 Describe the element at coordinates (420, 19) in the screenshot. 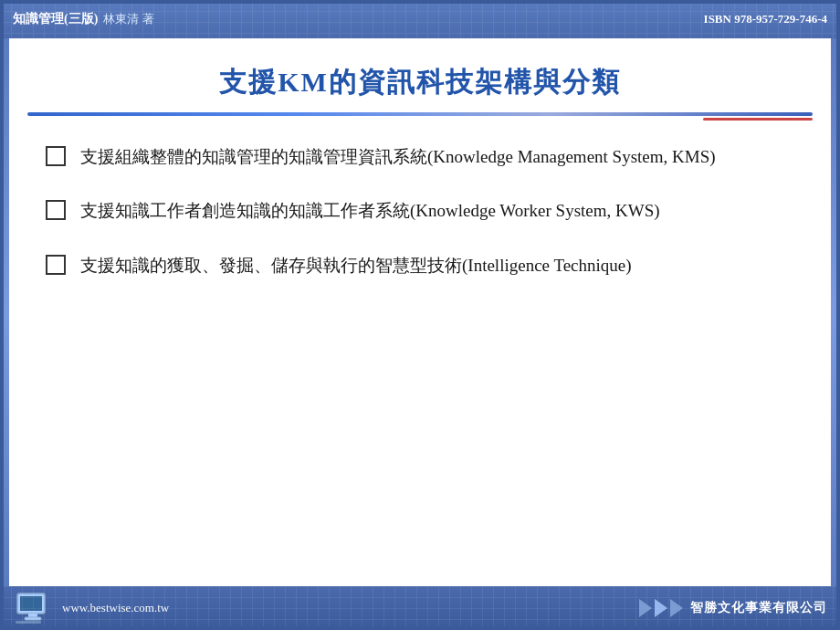

I see `decorative-pattern` at that location.